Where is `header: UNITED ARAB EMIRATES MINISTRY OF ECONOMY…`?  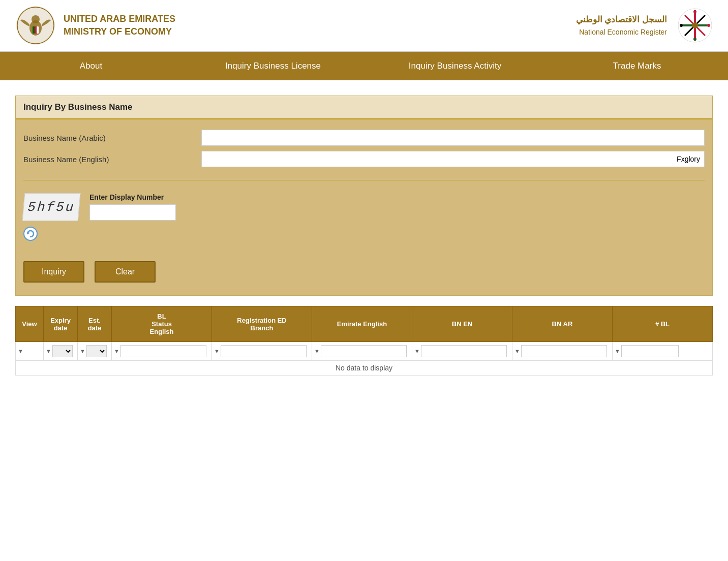
header: UNITED ARAB EMIRATES MINISTRY OF ECONOMY… is located at coordinates (364, 26).